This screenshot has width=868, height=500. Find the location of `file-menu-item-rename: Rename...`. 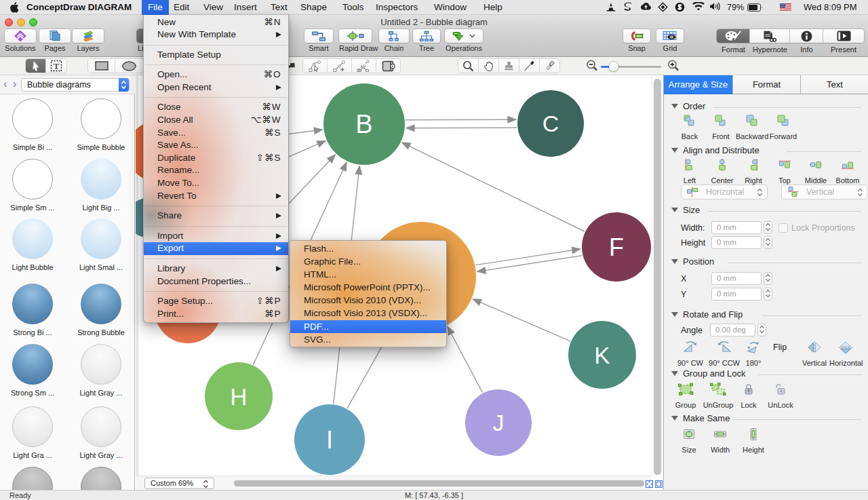

file-menu-item-rename: Rename... is located at coordinates (216, 171).